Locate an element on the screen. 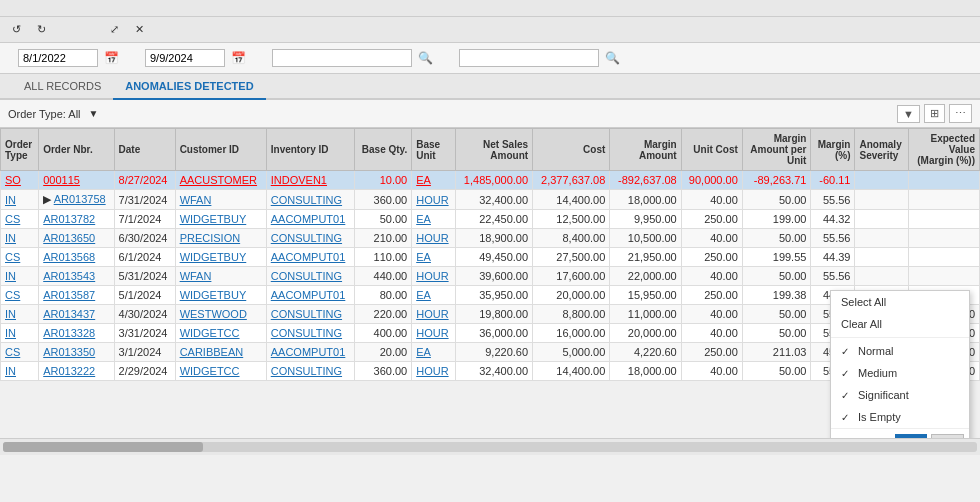 Image resolution: width=980 pixels, height=502 pixels. calendar-icon: 📅 is located at coordinates (112, 58).